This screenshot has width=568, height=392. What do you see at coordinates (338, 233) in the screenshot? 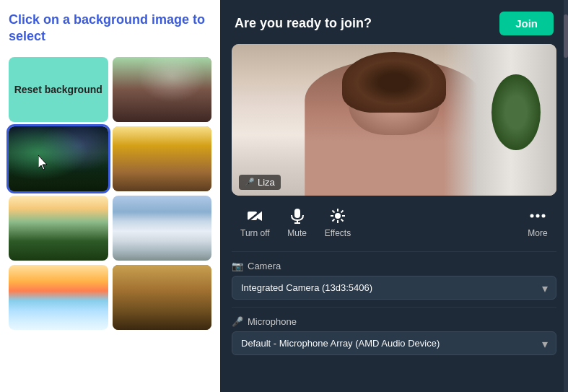
I see `effects-label: Effects` at bounding box center [338, 233].